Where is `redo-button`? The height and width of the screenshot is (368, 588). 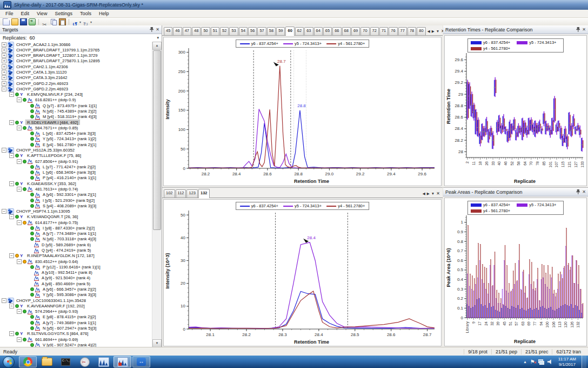
redo-button is located at coordinates (86, 22).